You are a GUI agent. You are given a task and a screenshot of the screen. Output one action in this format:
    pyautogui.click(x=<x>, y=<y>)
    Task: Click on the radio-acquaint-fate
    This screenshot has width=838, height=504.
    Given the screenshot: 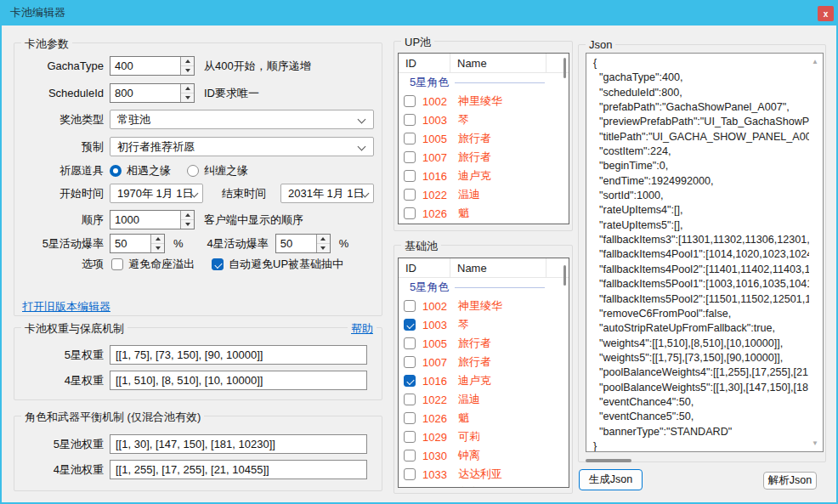 What is the action you would take?
    pyautogui.click(x=116, y=171)
    